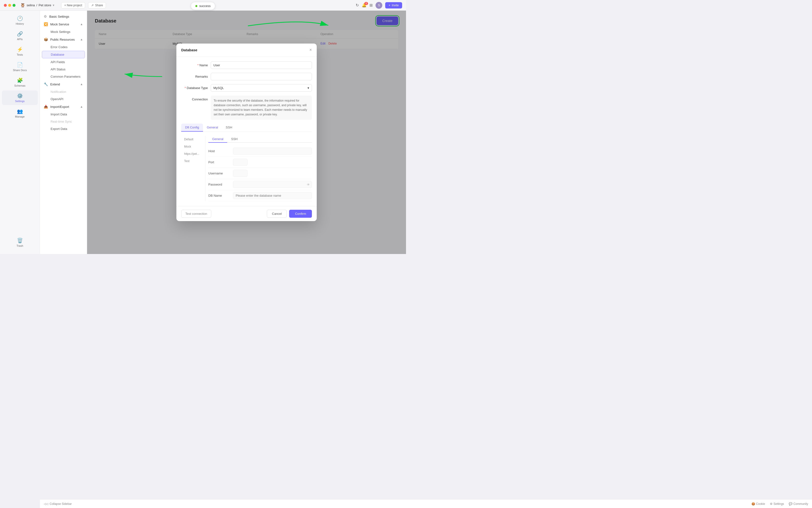  What do you see at coordinates (63, 77) in the screenshot?
I see `nav-item-common-parameters: Common Parameters` at bounding box center [63, 77].